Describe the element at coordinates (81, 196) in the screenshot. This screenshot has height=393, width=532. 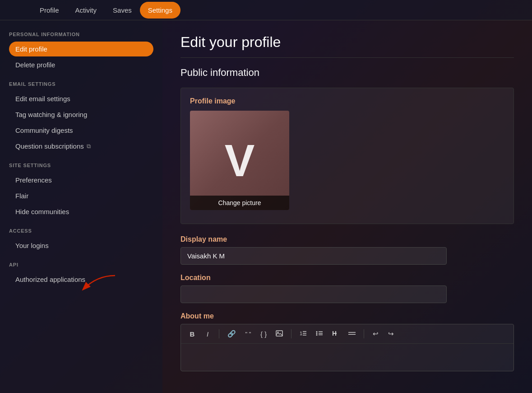
I see `sidebar-item-flair: Flair` at that location.